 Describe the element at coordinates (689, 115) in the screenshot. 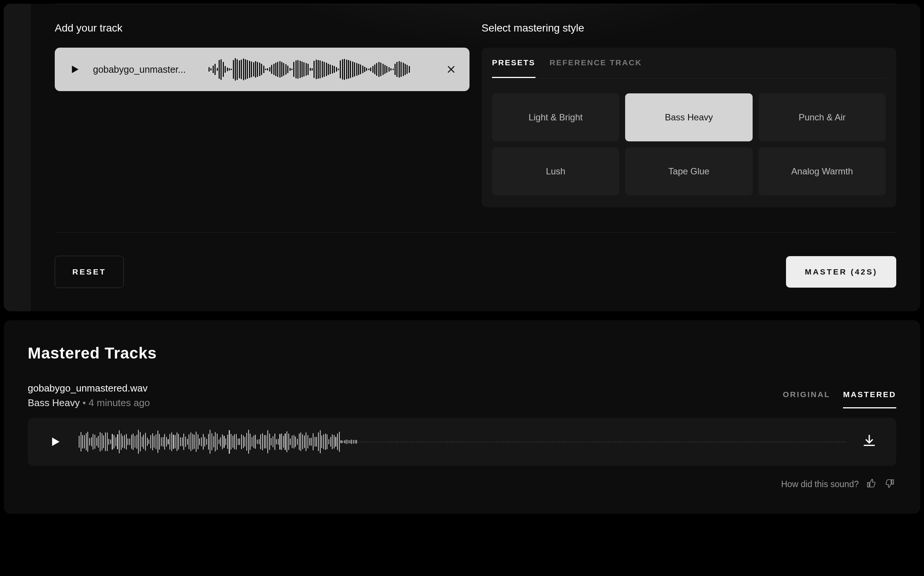

I see `style-column: Select mastering style PRESETS REFERENCE…` at that location.